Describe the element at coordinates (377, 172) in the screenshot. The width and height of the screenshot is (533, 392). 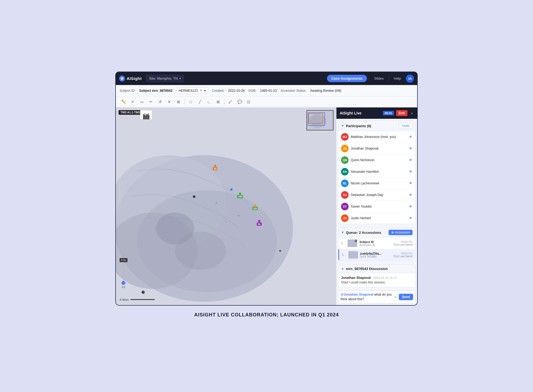
I see `participant-row: AH Alexander Hamilton 👁` at that location.